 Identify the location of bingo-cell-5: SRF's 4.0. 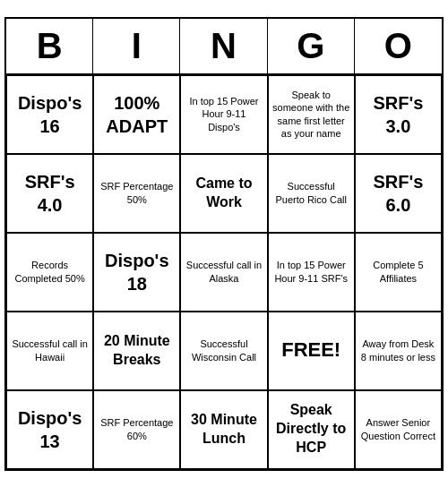
(50, 193).